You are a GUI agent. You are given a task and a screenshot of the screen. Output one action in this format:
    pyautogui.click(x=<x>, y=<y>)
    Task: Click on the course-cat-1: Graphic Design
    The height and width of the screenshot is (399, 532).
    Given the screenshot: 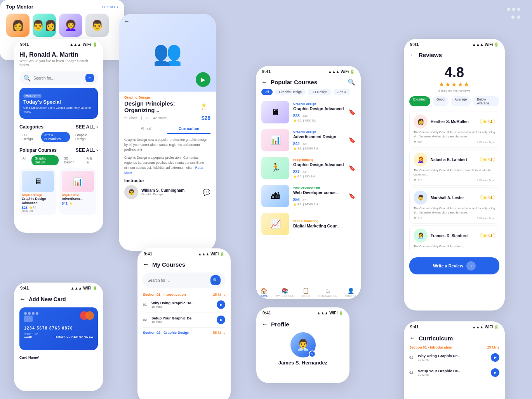 What is the action you would take?
    pyautogui.click(x=38, y=195)
    